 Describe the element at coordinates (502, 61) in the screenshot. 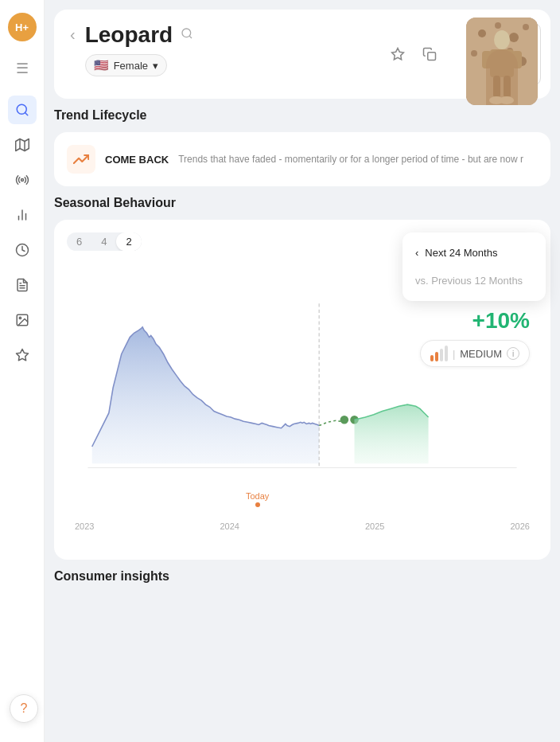

I see `trend-image` at that location.